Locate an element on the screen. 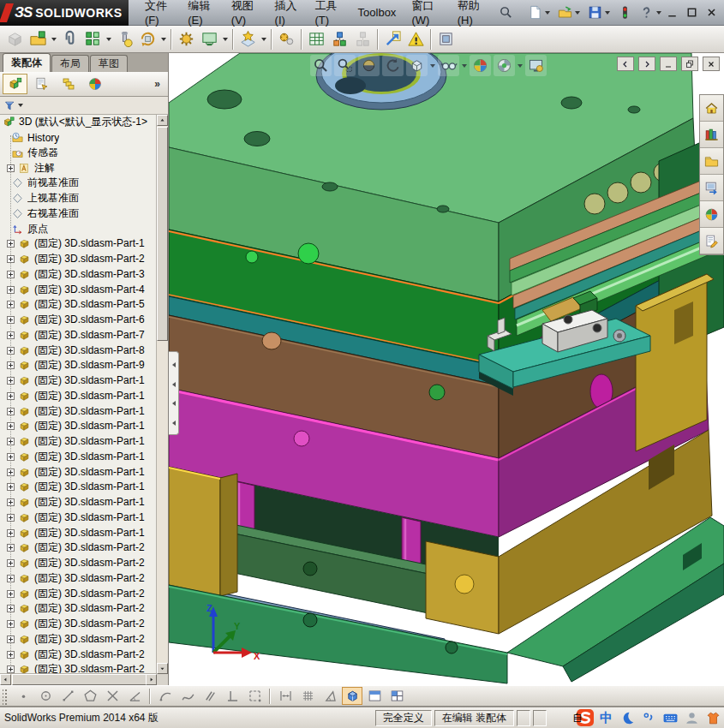  perpendicular-button is located at coordinates (232, 695).